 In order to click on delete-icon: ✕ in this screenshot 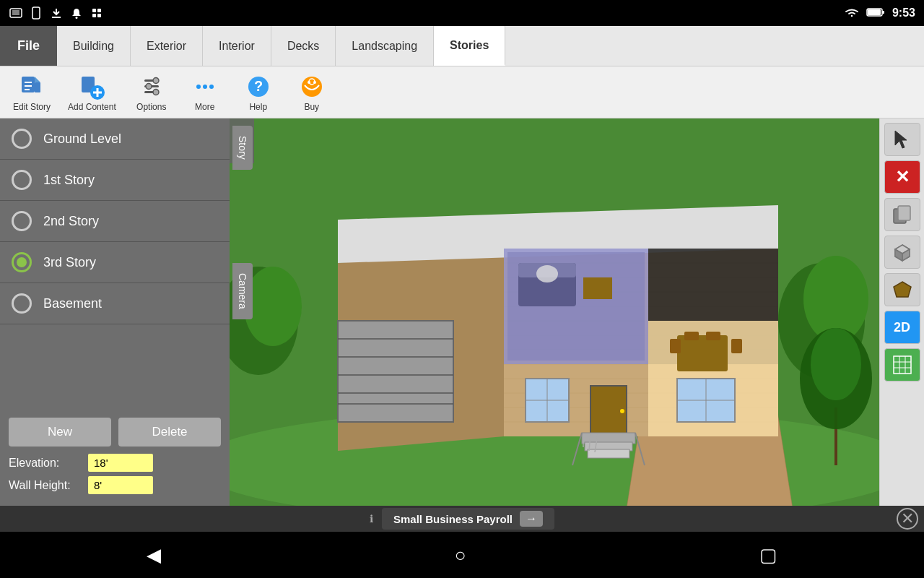, I will do `click(902, 177)`.